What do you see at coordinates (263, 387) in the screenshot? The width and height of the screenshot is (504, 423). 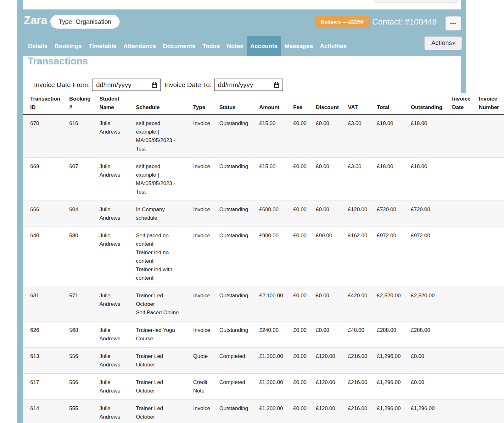 I see `table-row: 617556Julie AndrewsTrainer Led OctoberCr…` at bounding box center [263, 387].